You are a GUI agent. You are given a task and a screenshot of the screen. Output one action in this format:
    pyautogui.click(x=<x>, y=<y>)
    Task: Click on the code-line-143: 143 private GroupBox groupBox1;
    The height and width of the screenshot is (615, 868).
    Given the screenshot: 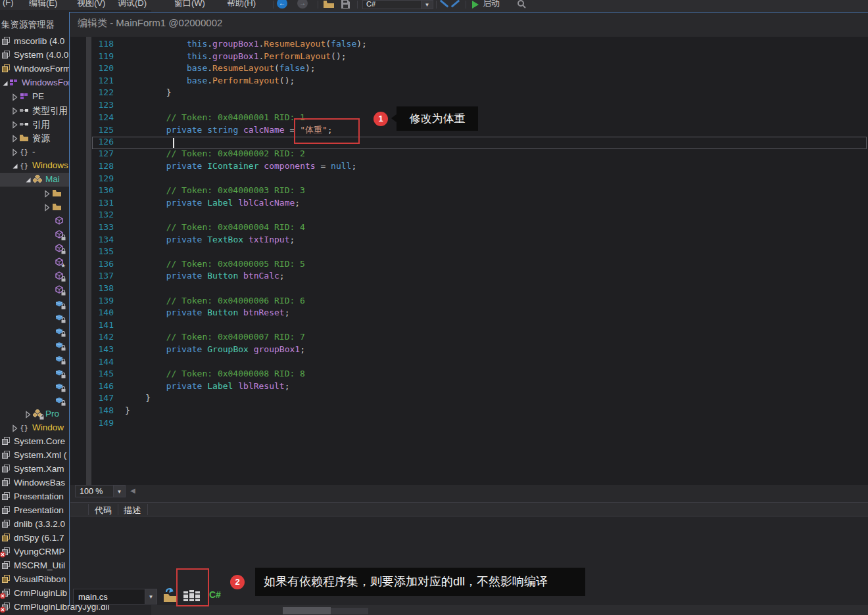 What is the action you would take?
    pyautogui.click(x=188, y=351)
    